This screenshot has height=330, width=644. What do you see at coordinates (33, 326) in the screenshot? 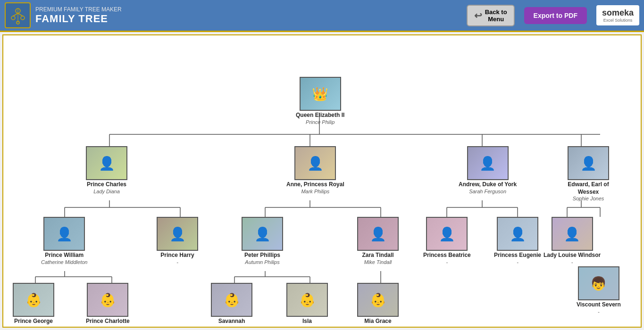
I see `george-spouse: -` at bounding box center [33, 326].